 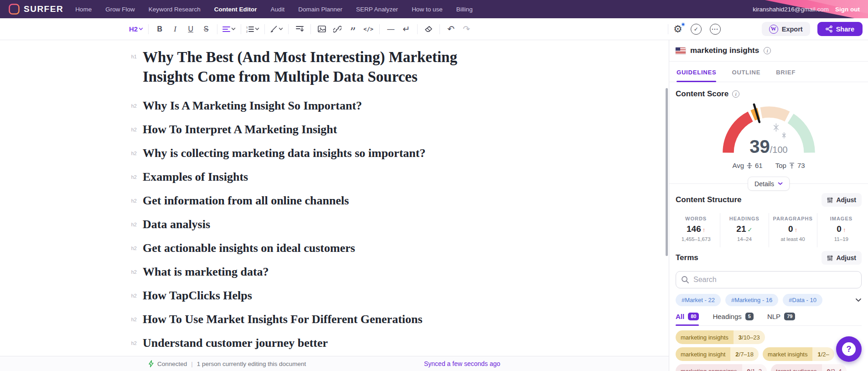 What do you see at coordinates (858, 300) in the screenshot?
I see `expand-topics-button` at bounding box center [858, 300].